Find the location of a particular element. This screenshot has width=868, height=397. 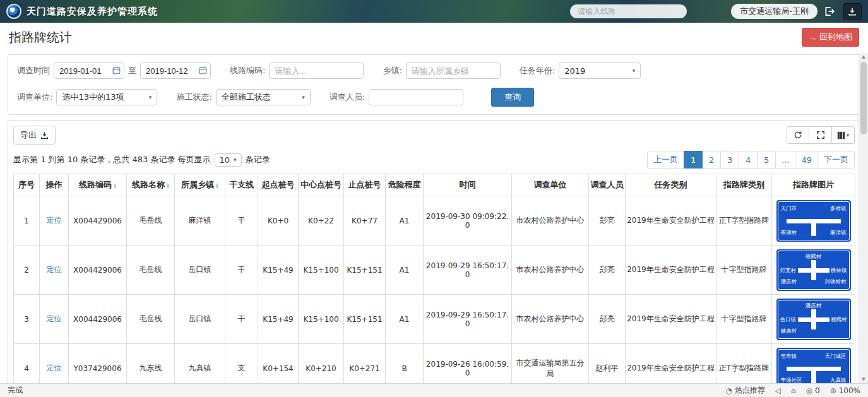

route-code-input is located at coordinates (316, 71).